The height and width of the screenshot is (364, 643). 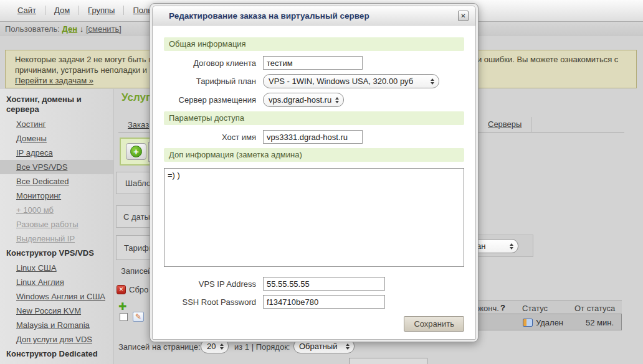 What do you see at coordinates (132, 317) in the screenshot?
I see `table-row-controls: ✎` at bounding box center [132, 317].